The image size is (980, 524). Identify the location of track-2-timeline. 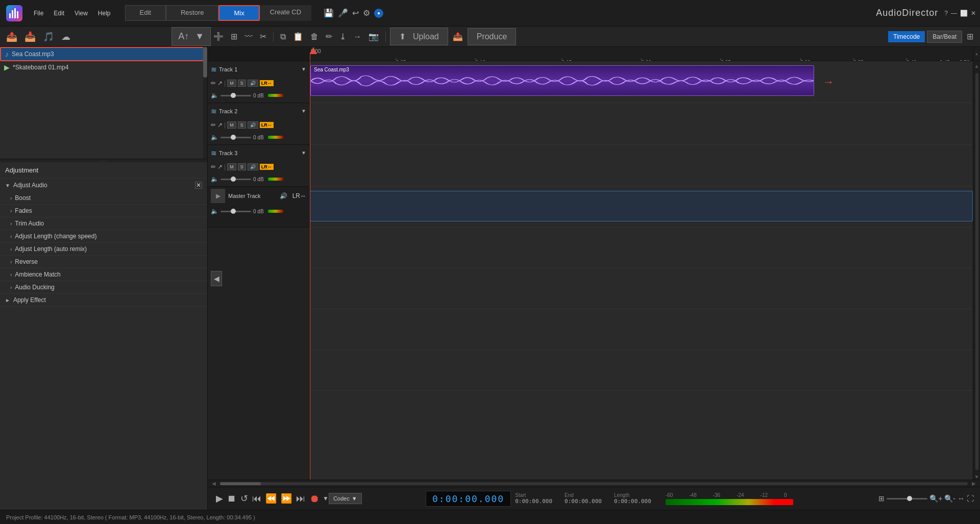
(641, 124).